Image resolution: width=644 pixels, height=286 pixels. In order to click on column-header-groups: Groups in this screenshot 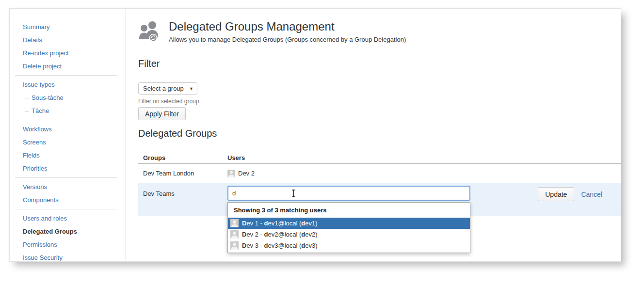, I will do `click(182, 158)`.